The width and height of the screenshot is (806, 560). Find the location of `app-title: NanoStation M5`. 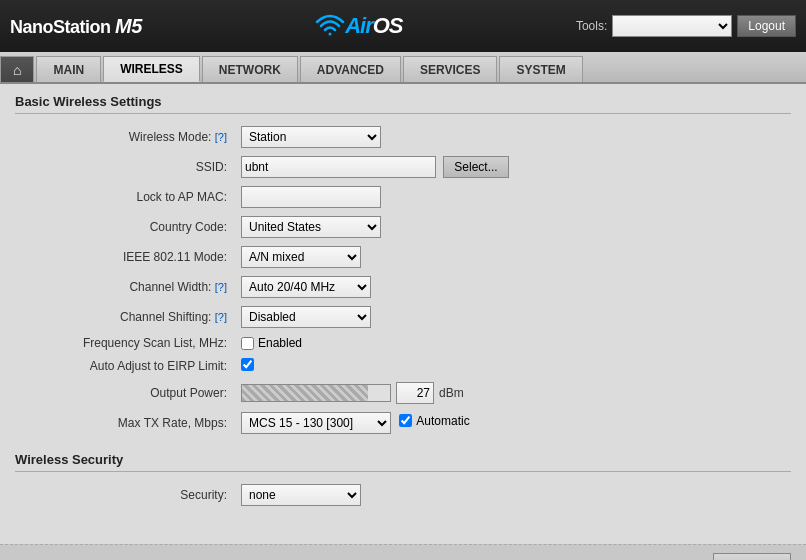

app-title: NanoStation M5 is located at coordinates (76, 26).